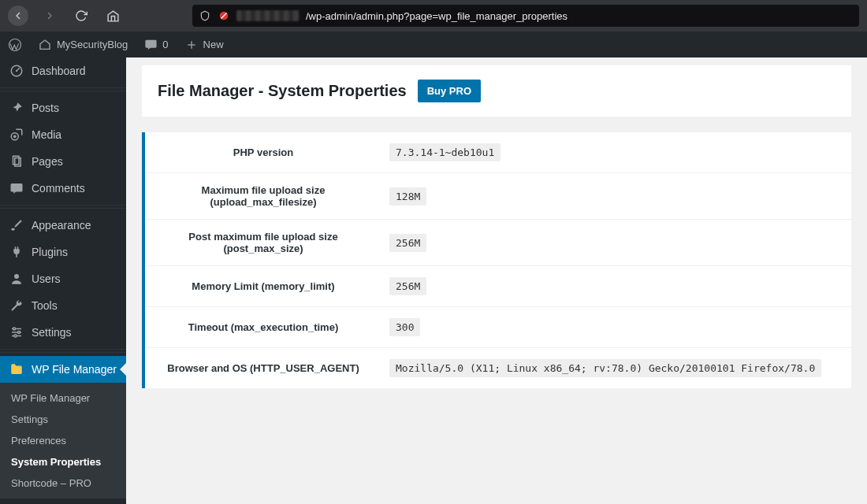  What do you see at coordinates (449, 91) in the screenshot?
I see `buy-pro-button: Buy PRO` at bounding box center [449, 91].